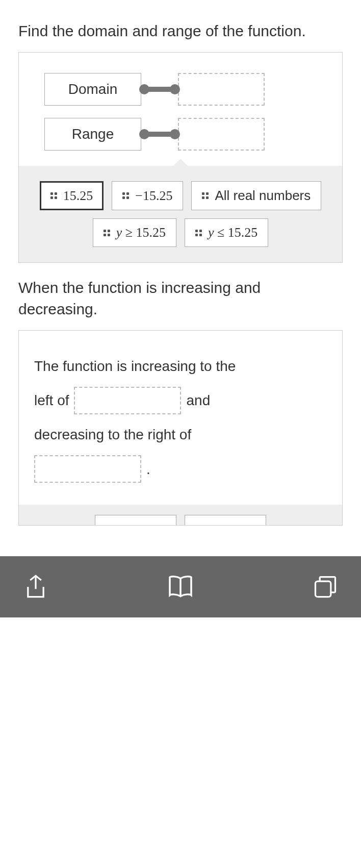 This screenshot has width=361, height=868. What do you see at coordinates (147, 196) in the screenshot?
I see `option-chip-neg-15-25: −15.25` at bounding box center [147, 196].